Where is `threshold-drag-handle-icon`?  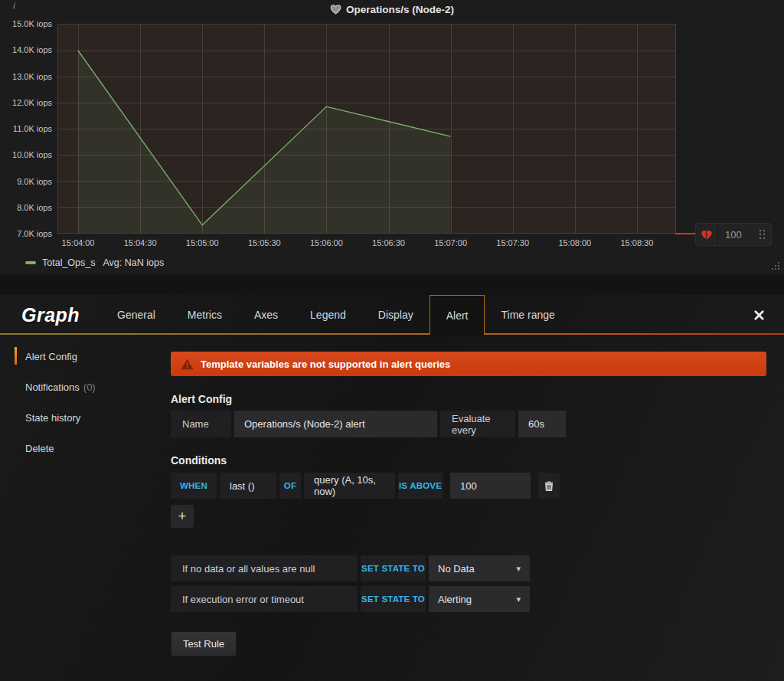
threshold-drag-handle-icon is located at coordinates (763, 234).